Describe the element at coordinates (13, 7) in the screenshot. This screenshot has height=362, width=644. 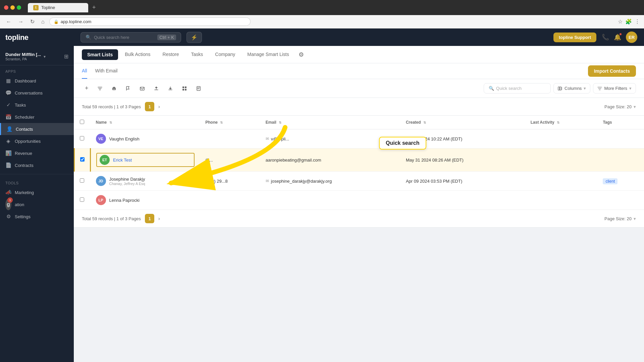
I see `minimize-dot` at that location.